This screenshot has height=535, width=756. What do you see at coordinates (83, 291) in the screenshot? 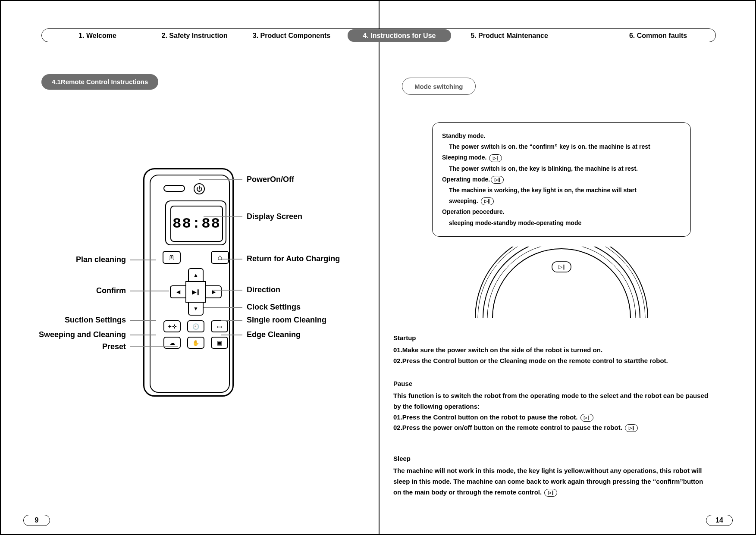
I see `label-confirm: Confirm` at bounding box center [83, 291].